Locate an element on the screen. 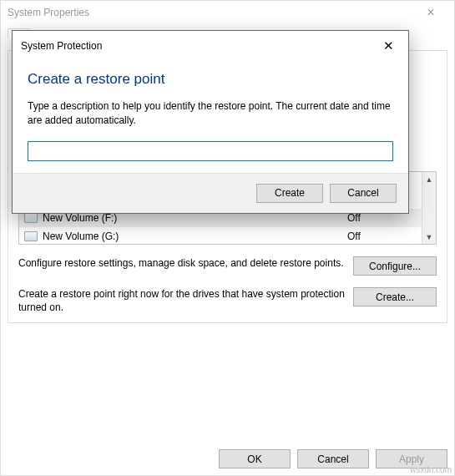 The height and width of the screenshot is (476, 455). configure-text: Configure restore settings, manage disk … is located at coordinates (182, 263).